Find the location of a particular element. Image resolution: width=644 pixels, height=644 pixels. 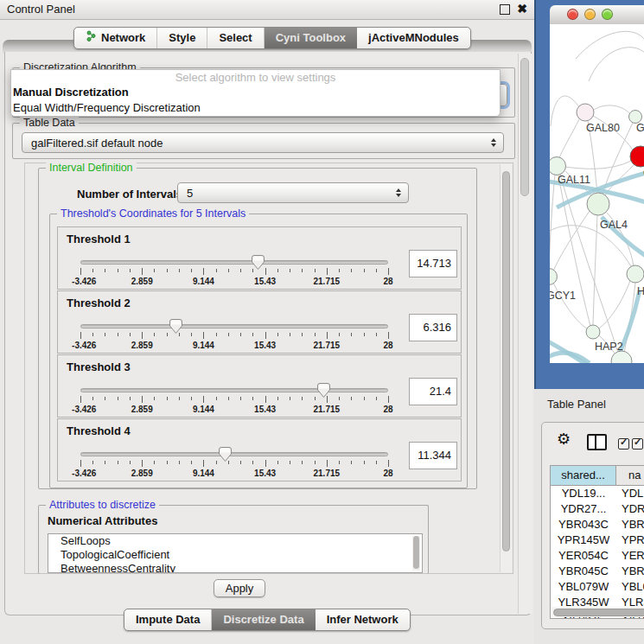

control-panel-titlebar: Control Panel ✖ is located at coordinates (267, 10).